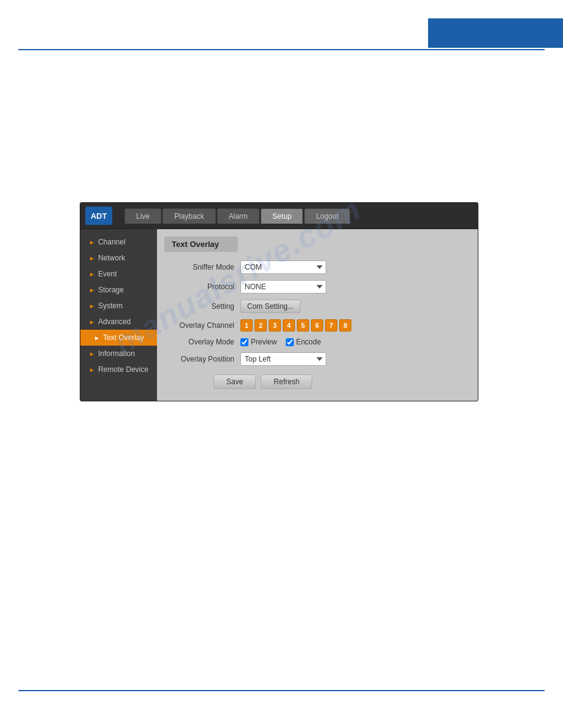 The width and height of the screenshot is (563, 728). What do you see at coordinates (318, 267) in the screenshot?
I see `sniffer-mode-row: Sniffer Mode COM` at bounding box center [318, 267].